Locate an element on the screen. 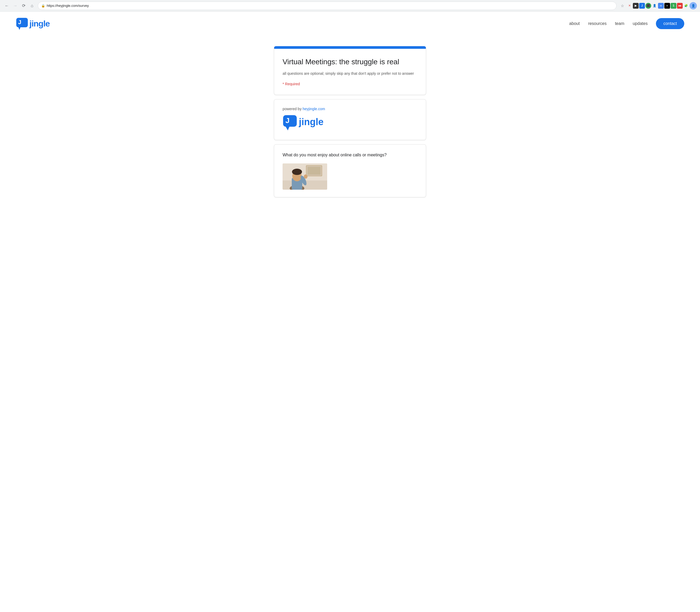 The image size is (700, 612). logo-text: jingle is located at coordinates (40, 24).